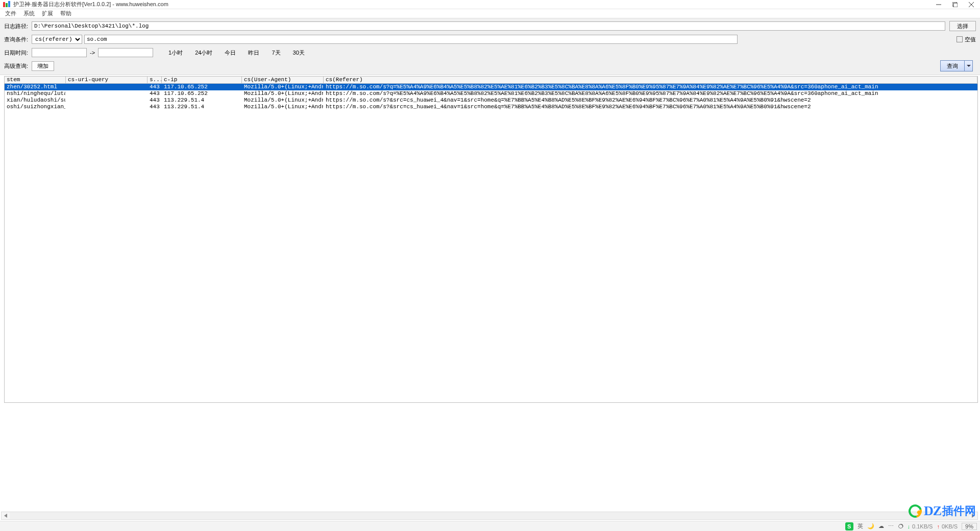 The image size is (980, 531). Describe the element at coordinates (488, 26) in the screenshot. I see `log-path-input` at that location.